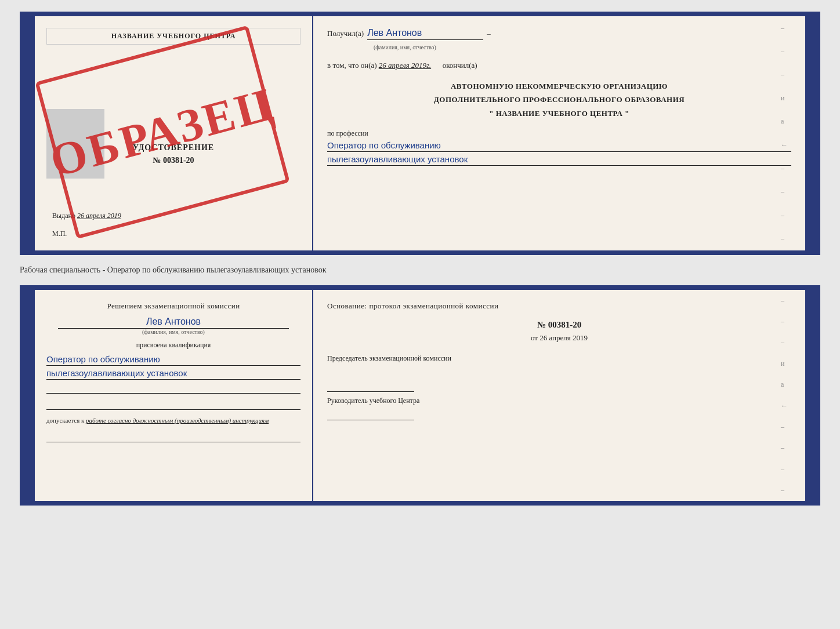 This screenshot has width=840, height=629. I want to click on qualification-value-2: пылегазоулавливающих установок, so click(173, 374).